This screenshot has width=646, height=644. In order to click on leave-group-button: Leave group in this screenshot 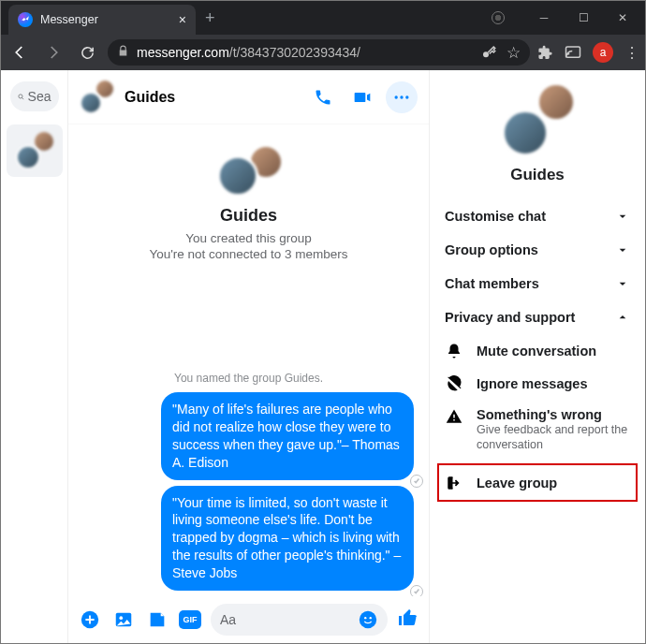, I will do `click(537, 483)`.